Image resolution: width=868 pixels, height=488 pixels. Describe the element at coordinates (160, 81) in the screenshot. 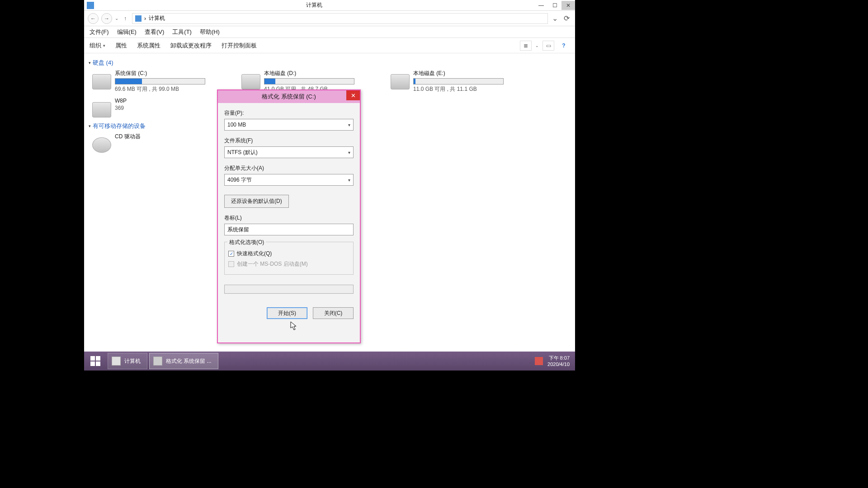

I see `drive-c-usage-bar` at that location.